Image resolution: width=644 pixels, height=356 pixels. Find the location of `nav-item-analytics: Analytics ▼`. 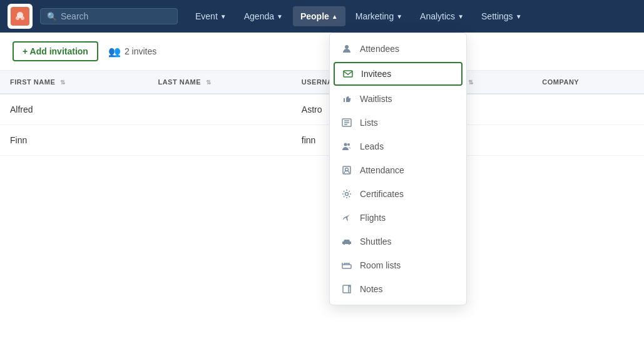

nav-item-analytics: Analytics ▼ is located at coordinates (442, 16).